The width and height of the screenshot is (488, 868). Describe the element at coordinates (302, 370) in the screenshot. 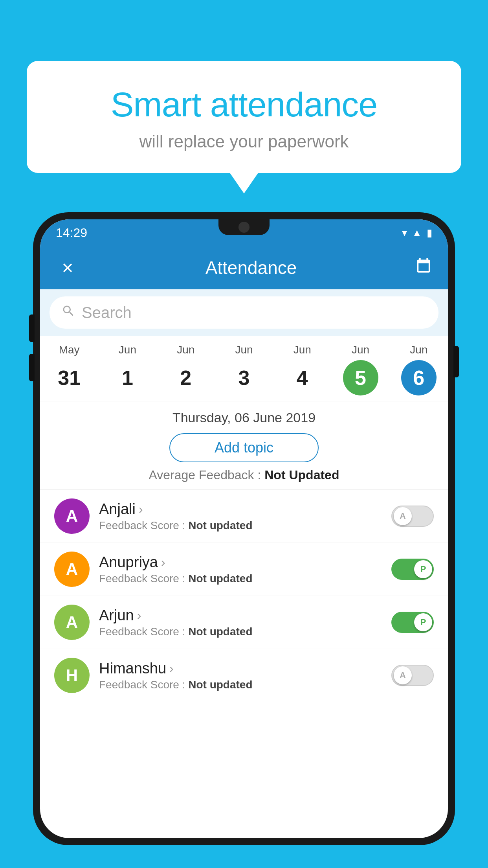

I see `calendar-day: Jun4` at that location.